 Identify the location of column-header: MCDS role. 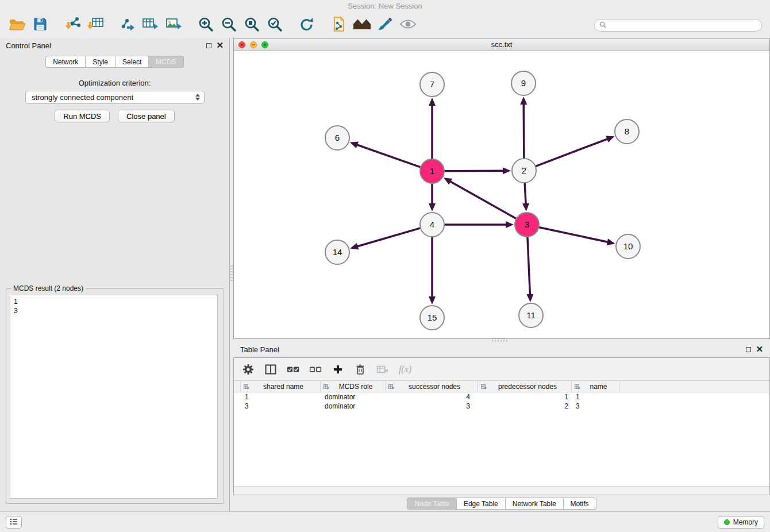
(353, 386).